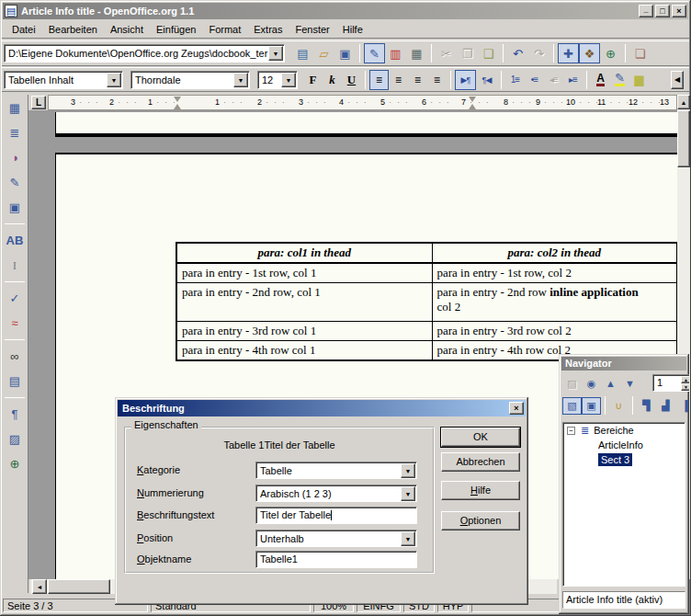 This screenshot has height=616, width=691. I want to click on navigator-title-bar: Navigator, so click(624, 364).